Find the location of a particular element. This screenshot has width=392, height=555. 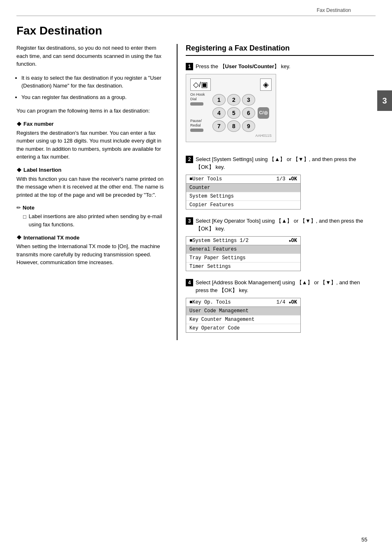

note-section: ✏ Note □ Label insertions are also print… is located at coordinates (90, 216).